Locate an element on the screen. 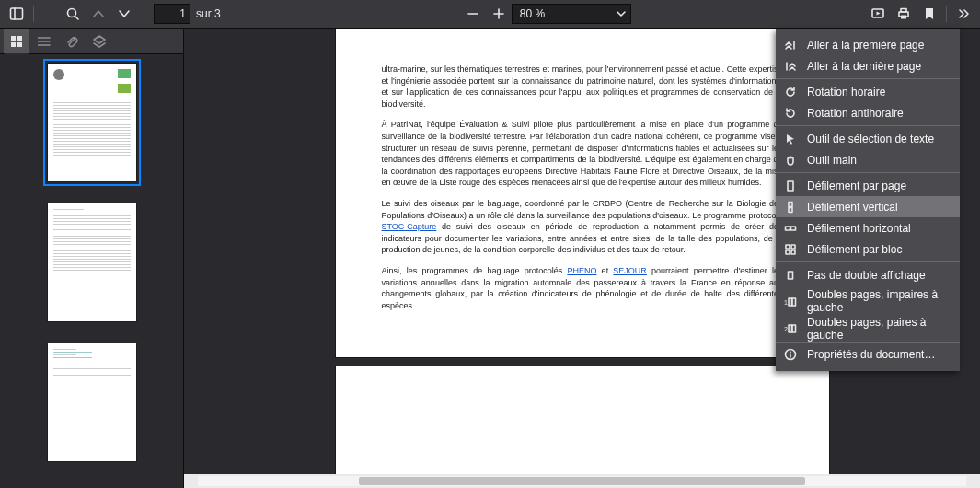 This screenshot has height=488, width=980. menu-label: Doubles pages, impaires à gauche is located at coordinates (879, 302).